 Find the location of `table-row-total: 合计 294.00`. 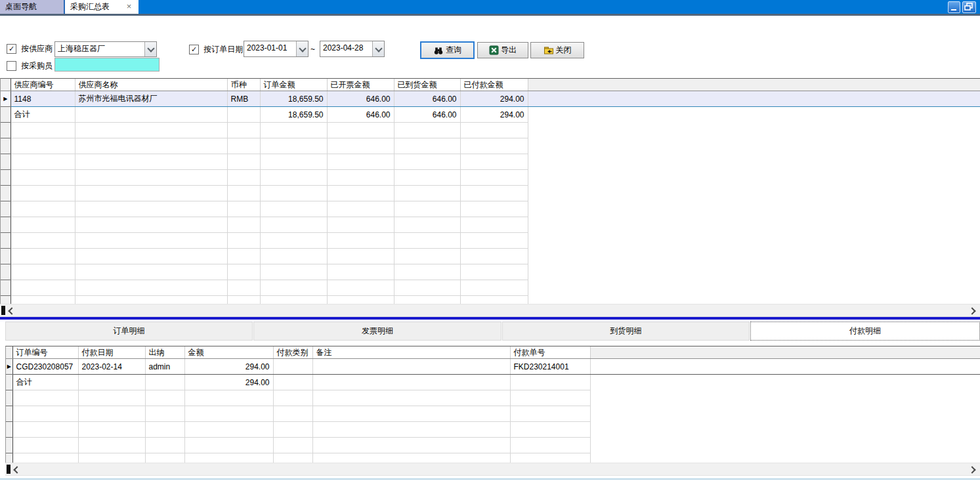

table-row-total: 合计 294.00 is located at coordinates (493, 383).